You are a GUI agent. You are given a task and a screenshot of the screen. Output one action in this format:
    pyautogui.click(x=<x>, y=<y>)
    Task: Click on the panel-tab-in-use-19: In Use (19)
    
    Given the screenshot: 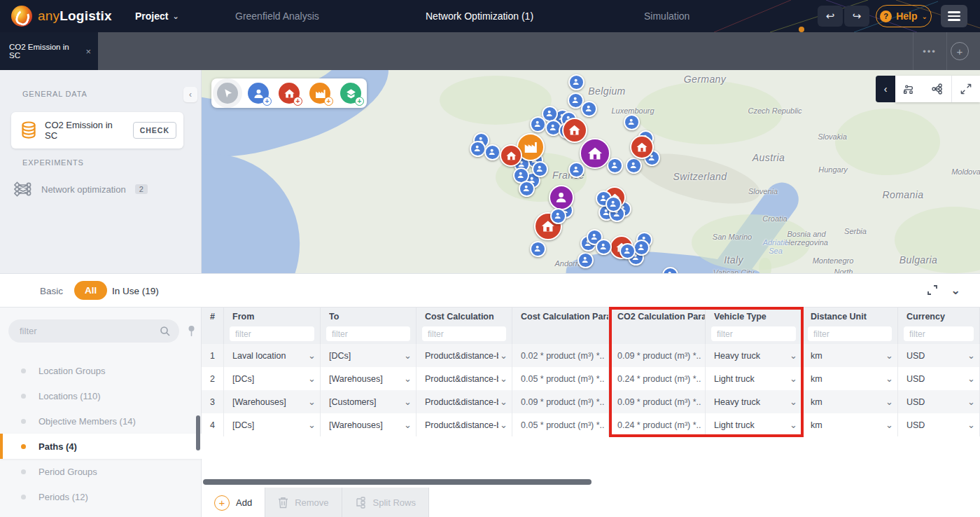 What is the action you would take?
    pyautogui.click(x=136, y=291)
    